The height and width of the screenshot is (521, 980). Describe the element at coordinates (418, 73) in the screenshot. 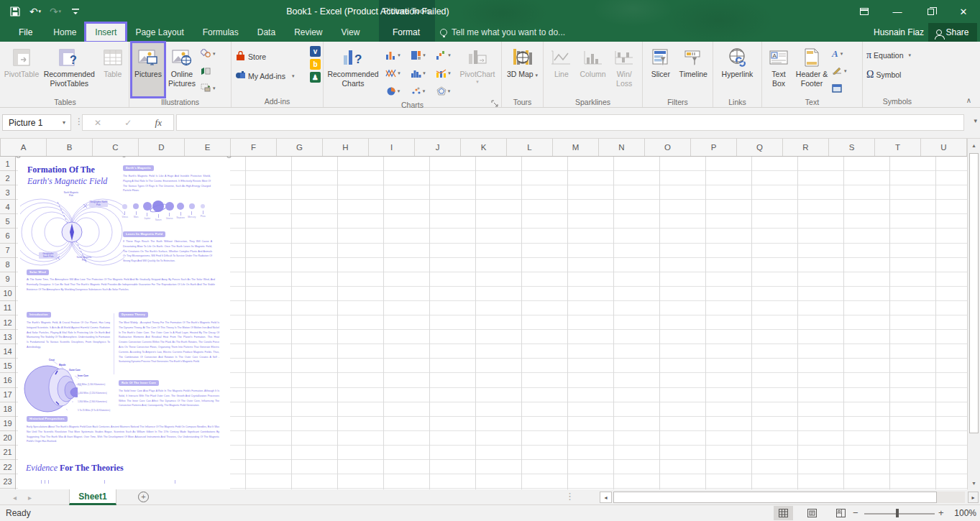

I see `insert-statistic-chart-icon: ▾` at that location.